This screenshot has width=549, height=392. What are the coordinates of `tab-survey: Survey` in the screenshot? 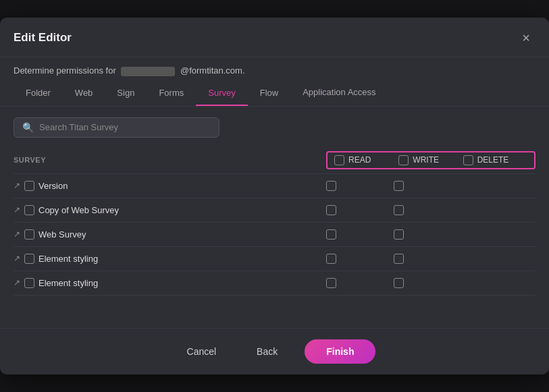 It's located at (221, 93).